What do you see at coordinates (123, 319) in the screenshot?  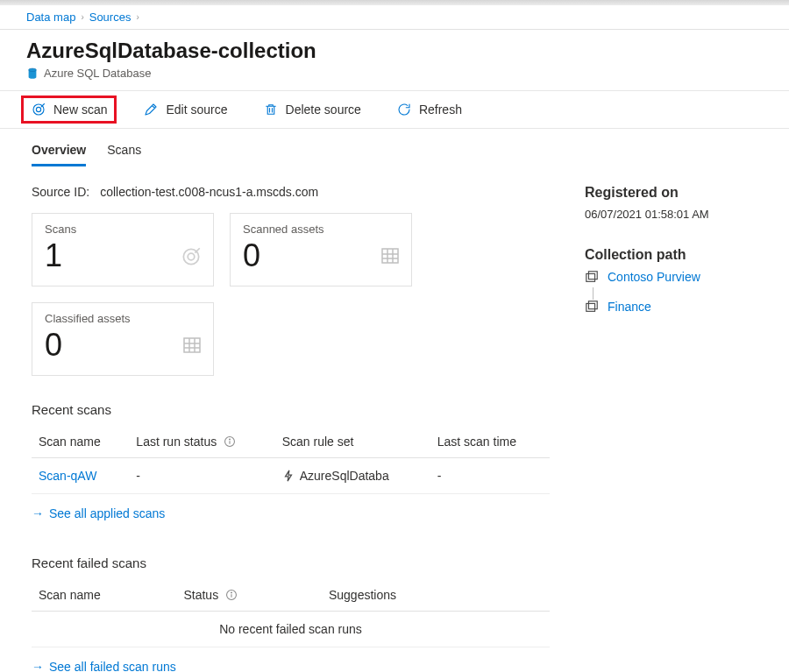 I see `card-classified-assets-label: Classified assets` at bounding box center [123, 319].